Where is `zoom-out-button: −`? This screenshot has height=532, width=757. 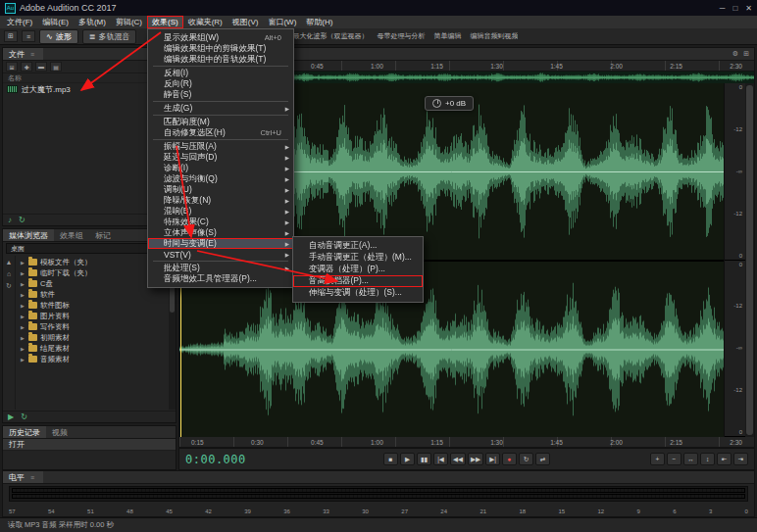
zoom-out-button: − is located at coordinates (675, 459).